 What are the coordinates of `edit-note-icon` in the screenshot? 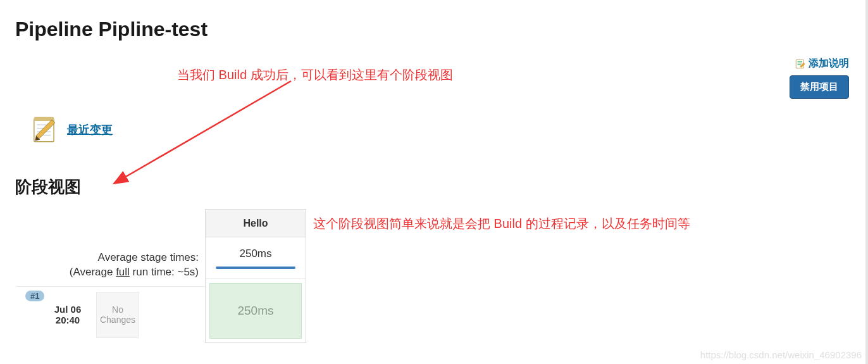 It's located at (800, 64).